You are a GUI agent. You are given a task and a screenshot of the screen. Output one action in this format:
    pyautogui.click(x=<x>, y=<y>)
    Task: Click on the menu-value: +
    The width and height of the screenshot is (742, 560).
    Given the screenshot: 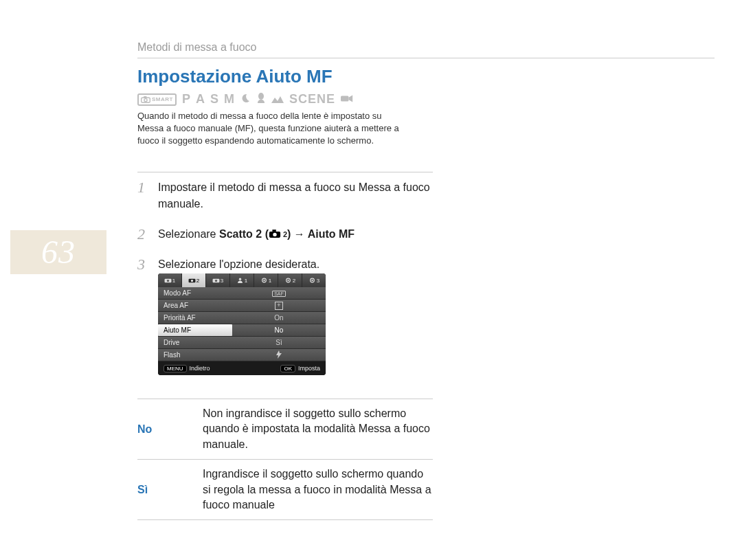 What is the action you would take?
    pyautogui.click(x=279, y=305)
    